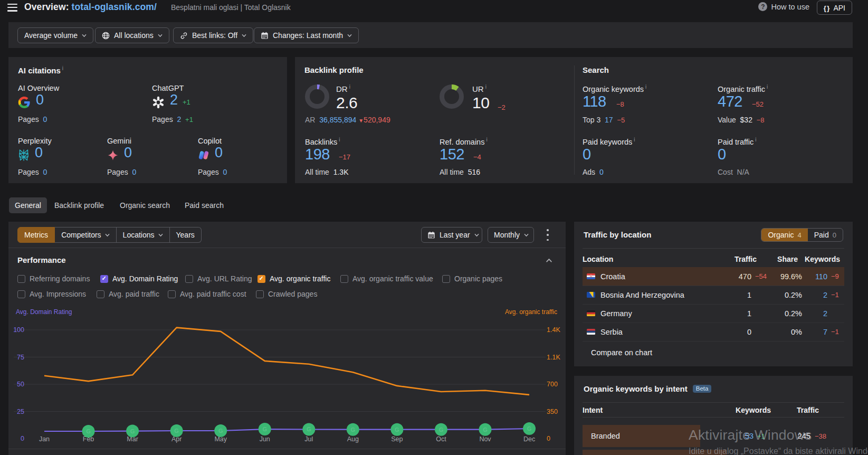 The width and height of the screenshot is (868, 455). What do you see at coordinates (617, 234) in the screenshot?
I see `traffic-by-location-title: Traffic by location` at bounding box center [617, 234].